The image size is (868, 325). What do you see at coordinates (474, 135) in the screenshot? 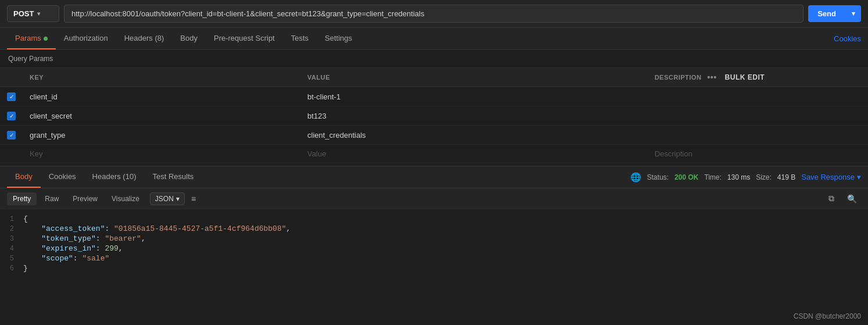
I see `row3-value: client_credentials` at bounding box center [474, 135].